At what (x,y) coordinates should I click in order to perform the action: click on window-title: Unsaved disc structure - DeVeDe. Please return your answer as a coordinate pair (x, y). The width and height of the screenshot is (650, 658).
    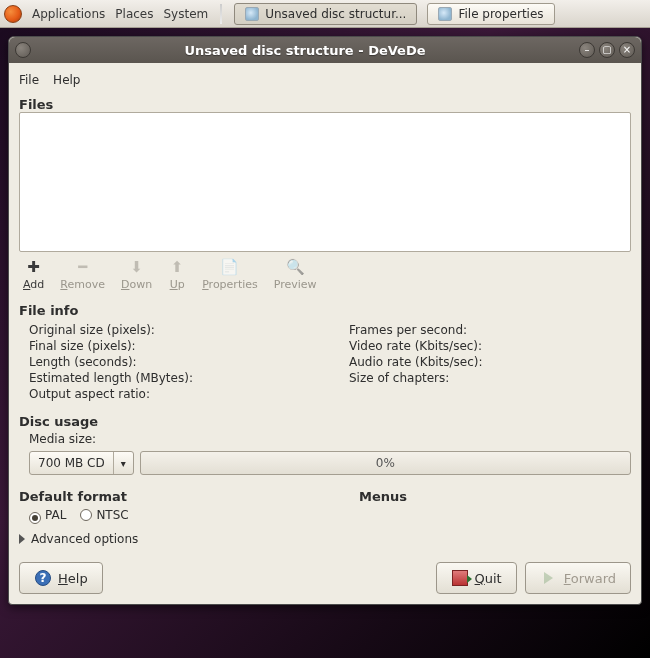
    Looking at the image, I should click on (305, 50).